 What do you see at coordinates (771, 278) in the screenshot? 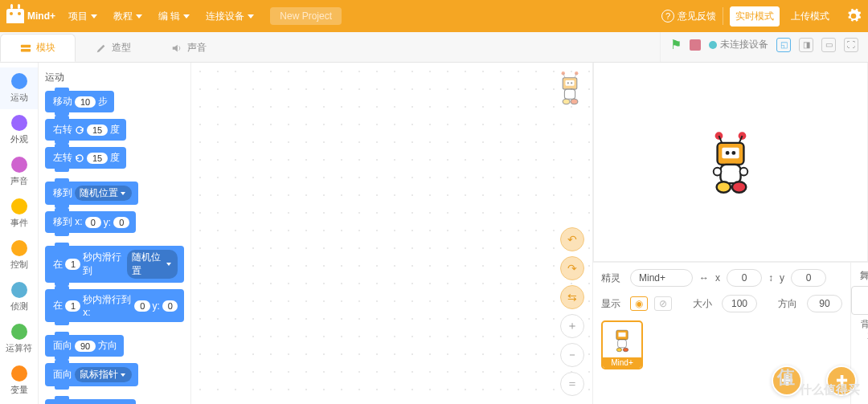
I see `y-axis-icon: ↕` at bounding box center [771, 278].